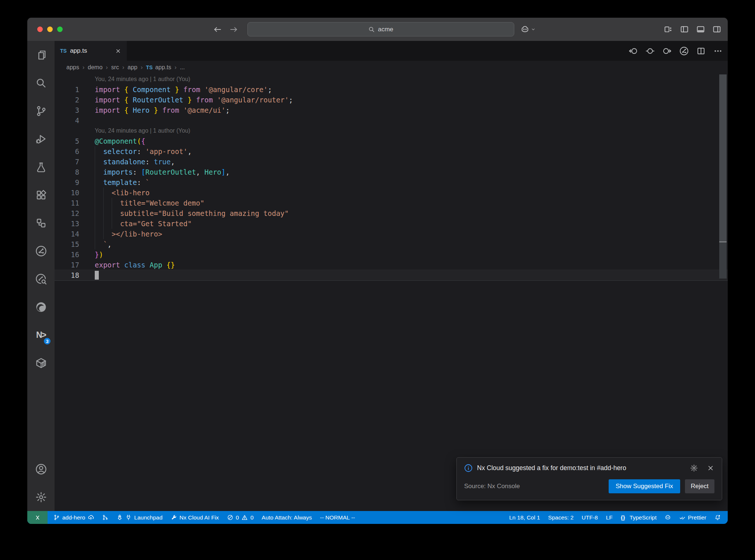 This screenshot has width=755, height=560. What do you see at coordinates (711, 468) in the screenshot?
I see `notification-close-icon` at bounding box center [711, 468].